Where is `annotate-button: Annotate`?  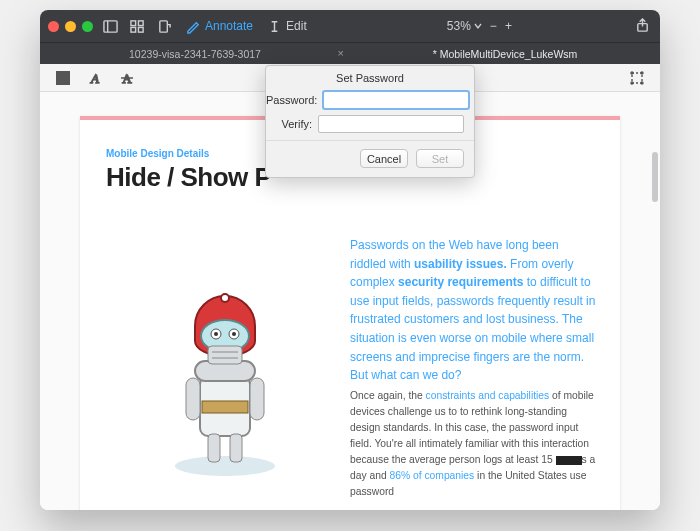 annotate-button: Annotate is located at coordinates (220, 26).